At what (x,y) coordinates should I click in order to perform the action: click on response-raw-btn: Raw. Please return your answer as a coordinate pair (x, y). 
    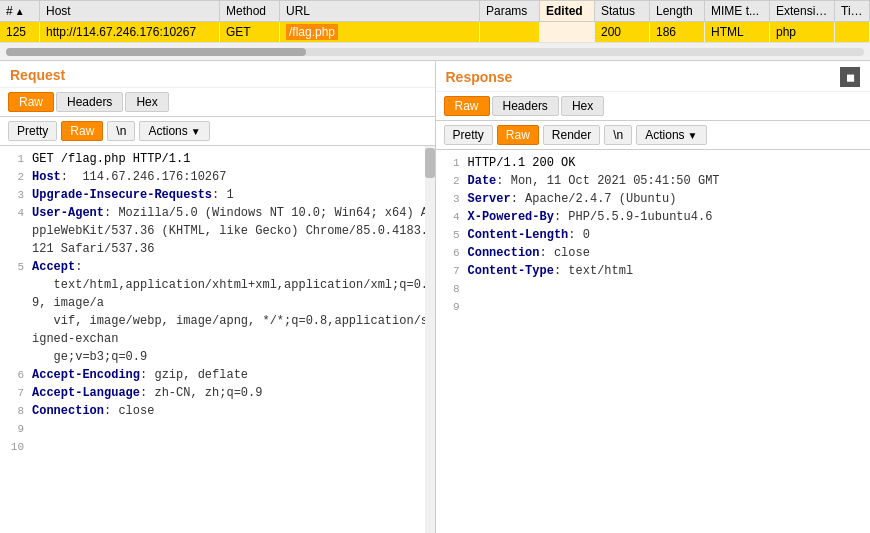
    Looking at the image, I should click on (518, 135).